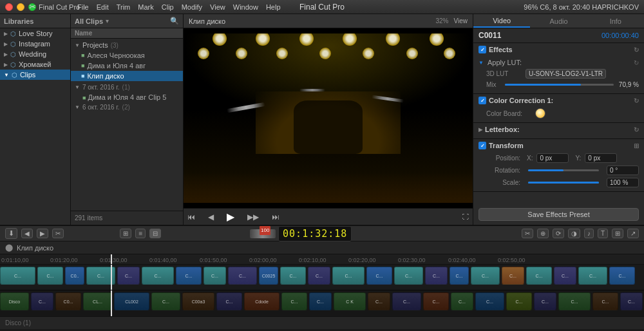 The height and width of the screenshot is (331, 644). I want to click on menu-help: Help, so click(273, 7).